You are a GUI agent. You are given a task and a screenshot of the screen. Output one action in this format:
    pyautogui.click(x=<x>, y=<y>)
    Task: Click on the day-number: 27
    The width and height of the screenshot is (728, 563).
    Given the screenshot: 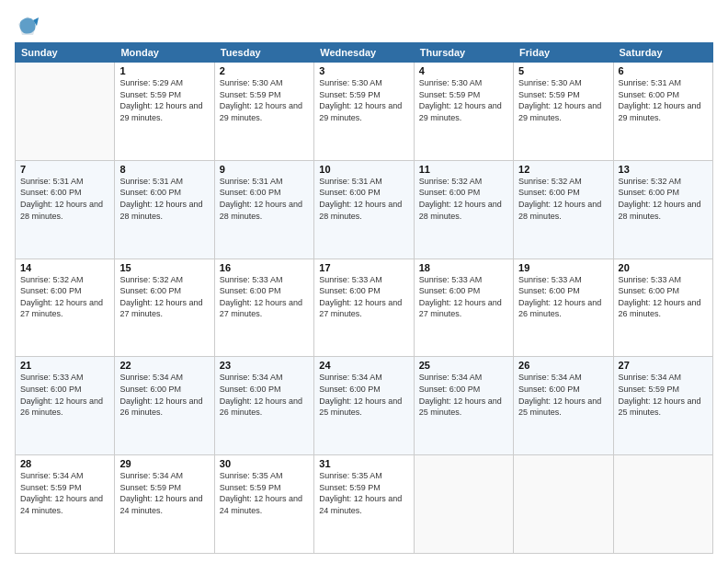 What is the action you would take?
    pyautogui.click(x=664, y=365)
    